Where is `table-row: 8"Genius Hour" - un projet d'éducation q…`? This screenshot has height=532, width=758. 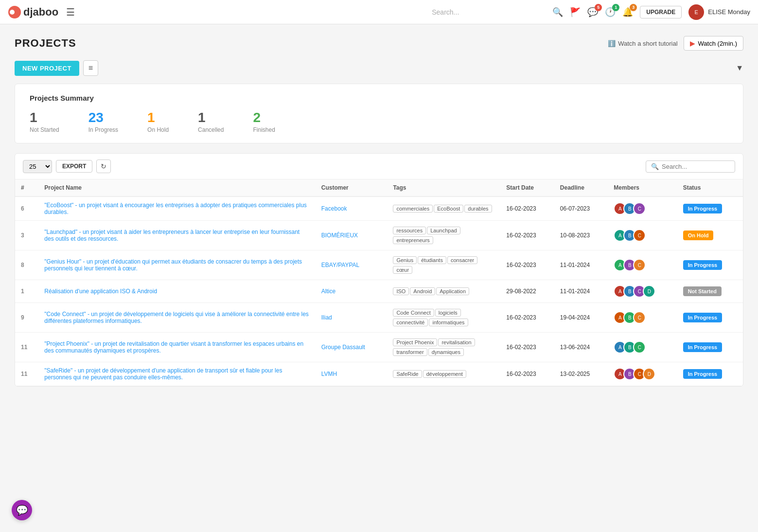 table-row: 8"Genius Hour" - un projet d'éducation q… is located at coordinates (379, 266).